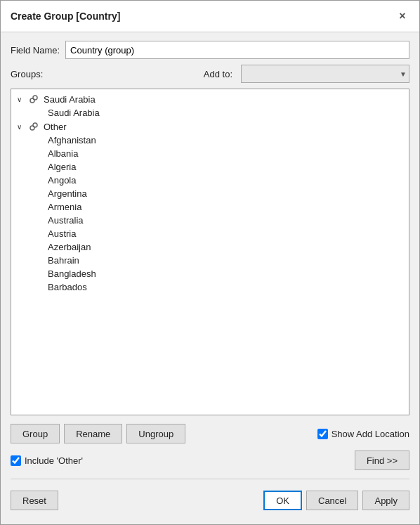  What do you see at coordinates (210, 194) in the screenshot?
I see `list-item: Argentina` at bounding box center [210, 194].